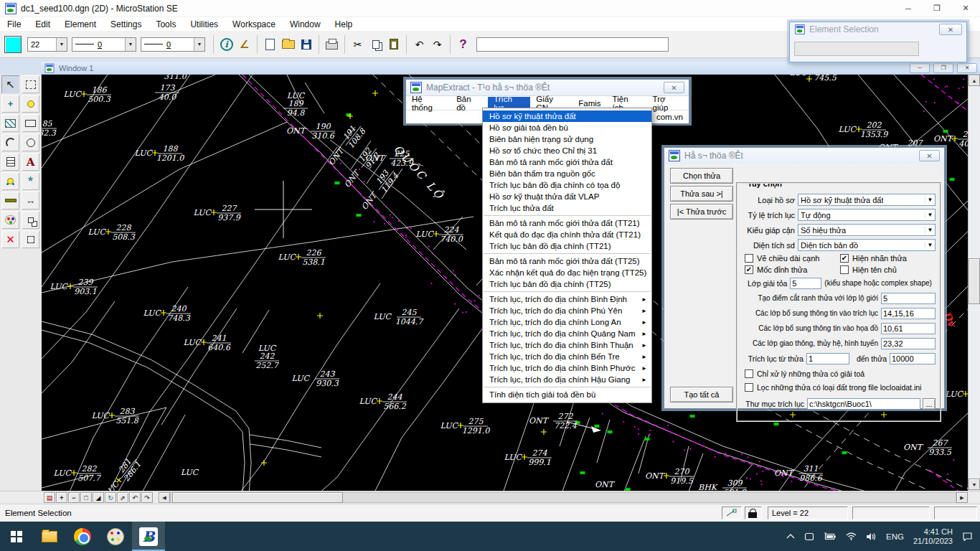  Describe the element at coordinates (147, 498) in the screenshot. I see `view-next-button: ↷` at that location.